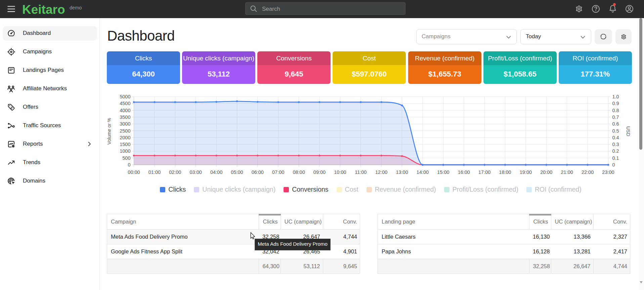 The height and width of the screenshot is (290, 644). I want to click on svg-text: 10:00, so click(340, 172).